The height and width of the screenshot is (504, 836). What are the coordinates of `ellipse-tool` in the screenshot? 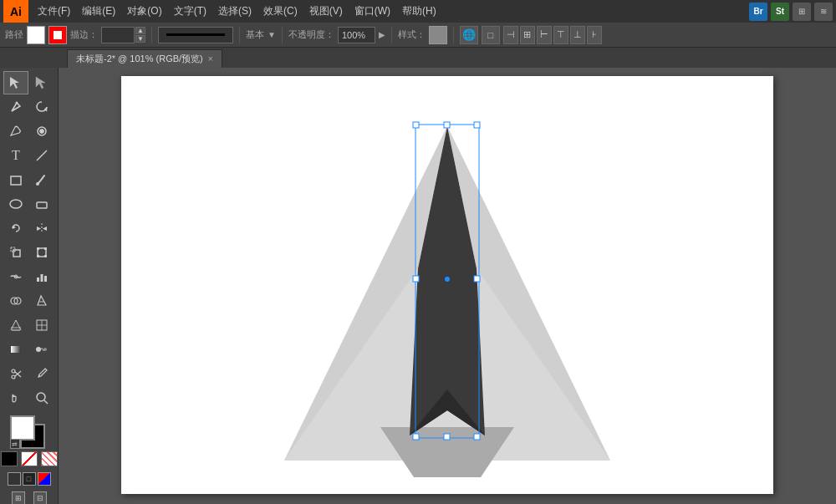 It's located at (16, 204).